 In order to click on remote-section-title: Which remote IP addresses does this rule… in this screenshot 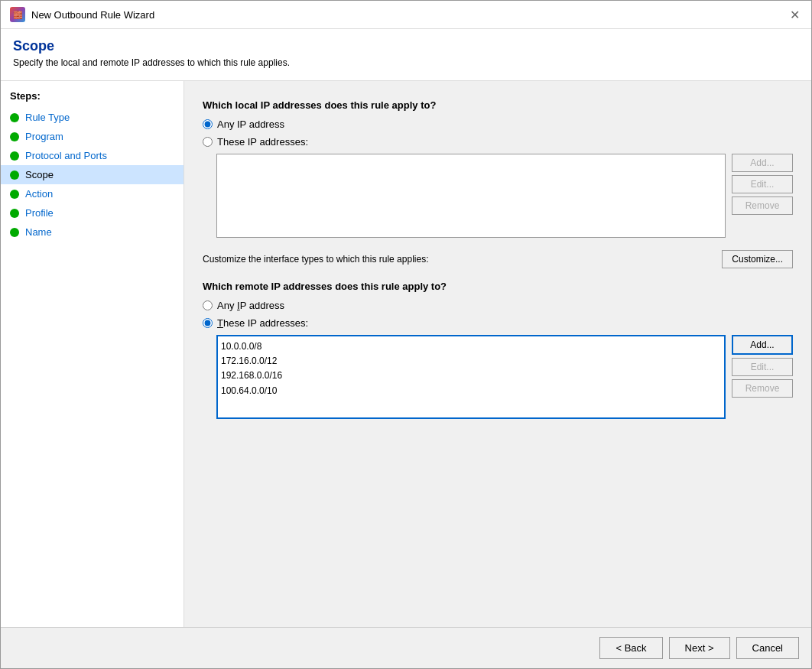, I will do `click(498, 286)`.